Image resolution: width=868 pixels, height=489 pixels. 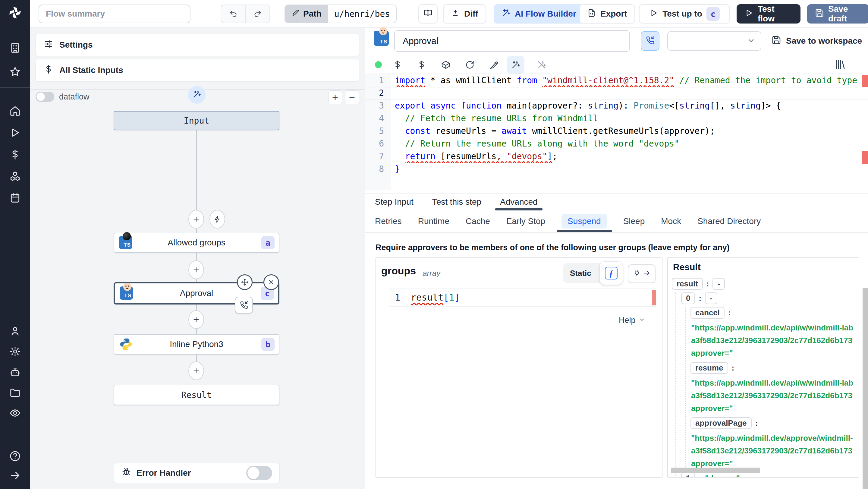 What do you see at coordinates (684, 14) in the screenshot?
I see `test-up-to-button: Test up to c` at bounding box center [684, 14].